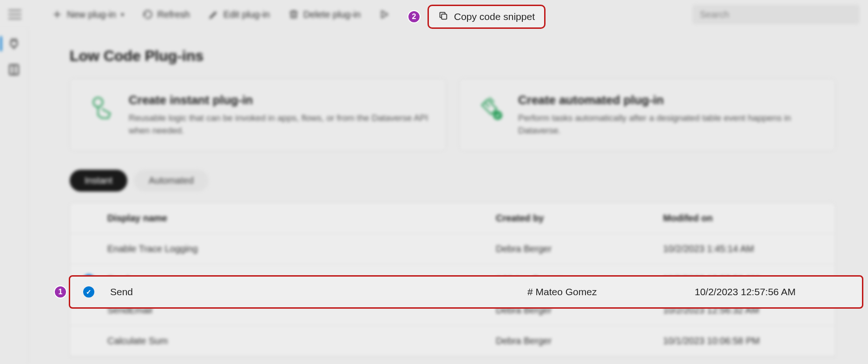 This screenshot has height=364, width=868. I want to click on refresh-button: Refresh, so click(166, 15).